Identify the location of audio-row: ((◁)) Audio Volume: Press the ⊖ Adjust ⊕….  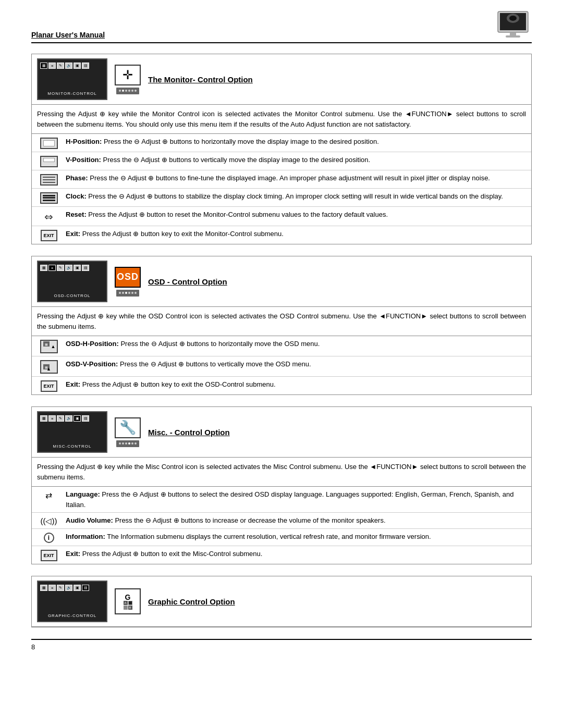
(282, 521).